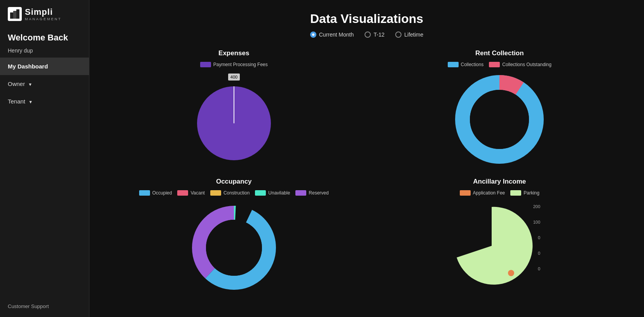 This screenshot has width=644, height=317. What do you see at coordinates (44, 84) in the screenshot?
I see `sidebar-item-owner: Owner ▼` at bounding box center [44, 84].